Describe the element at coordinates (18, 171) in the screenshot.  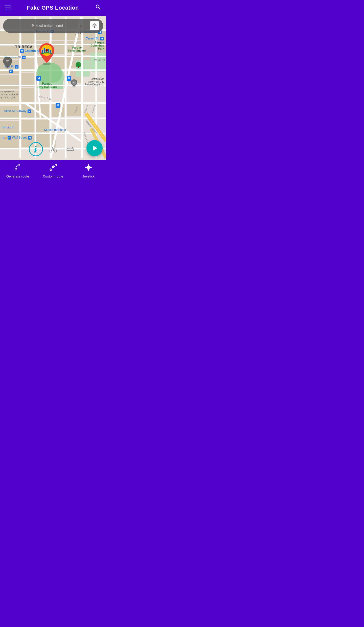
I see `generate-route-nav: Generate route` at that location.